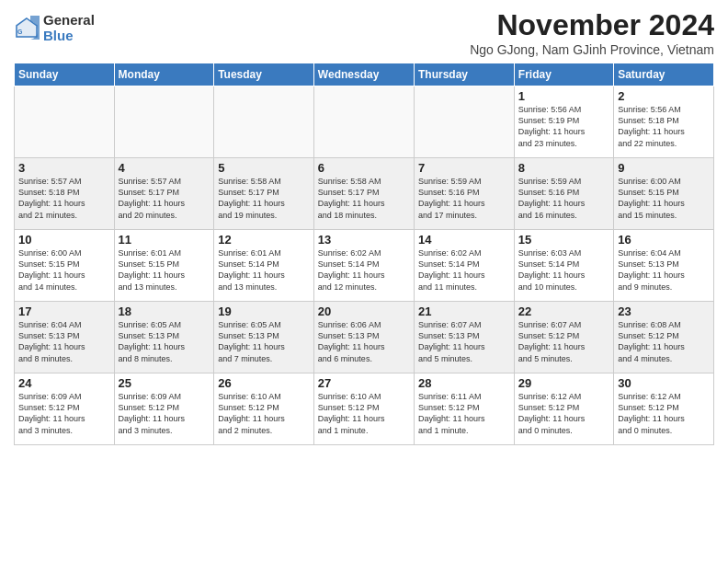  What do you see at coordinates (563, 75) in the screenshot?
I see `header-friday: Friday` at bounding box center [563, 75].